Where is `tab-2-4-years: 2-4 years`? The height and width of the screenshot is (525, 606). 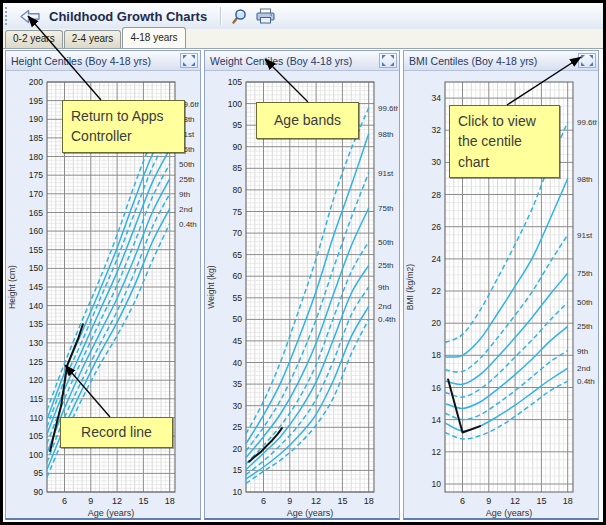
tab-2-4-years: 2-4 years is located at coordinates (93, 39).